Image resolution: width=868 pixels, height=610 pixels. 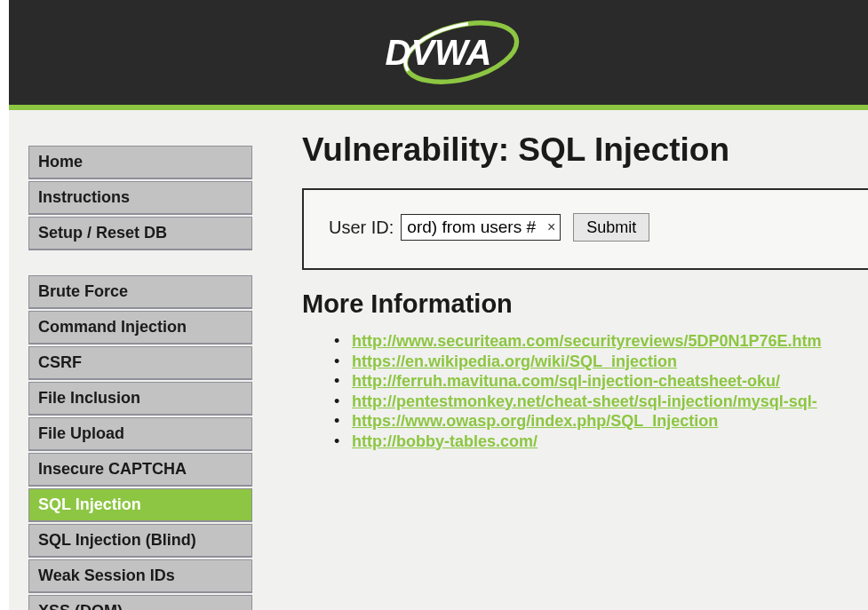 What do you see at coordinates (145, 198) in the screenshot?
I see `nav-group-general: Home Instructions Setup / Reset DB` at bounding box center [145, 198].